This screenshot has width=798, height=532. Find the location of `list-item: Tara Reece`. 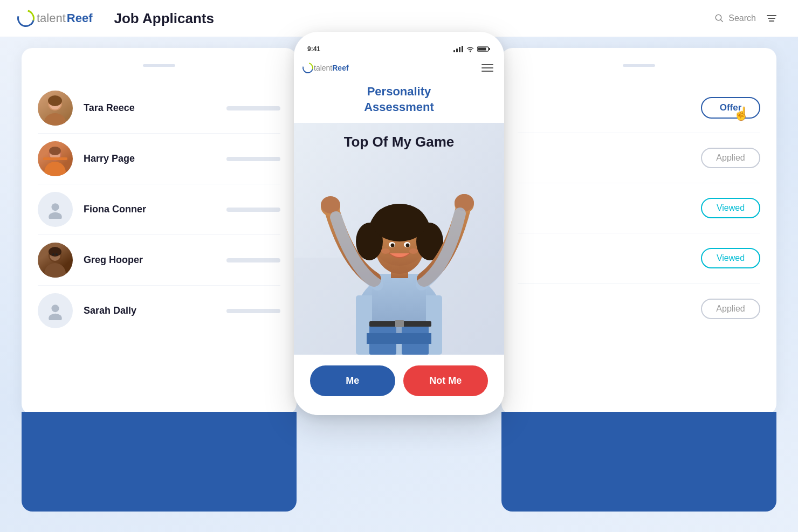

list-item: Tara Reece is located at coordinates (159, 108).